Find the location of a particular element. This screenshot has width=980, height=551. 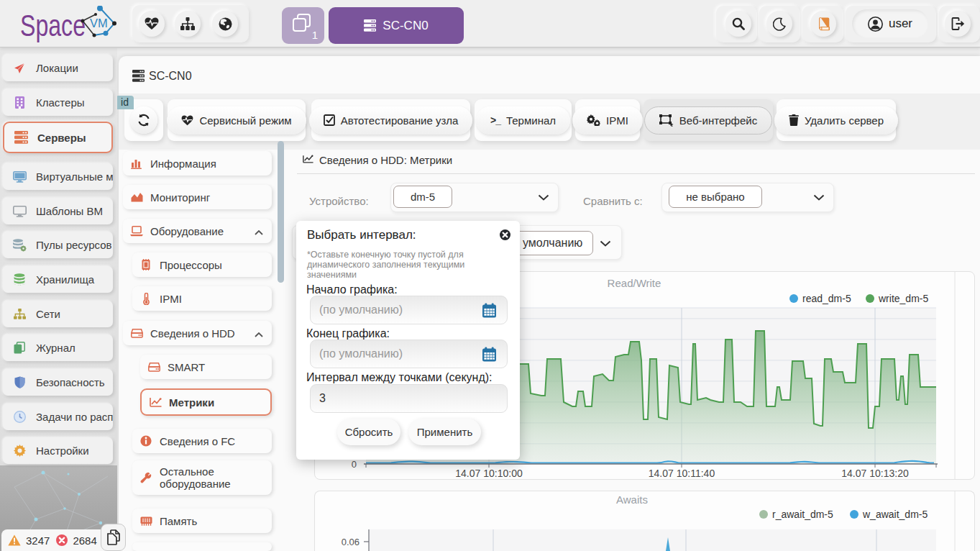

svg-text: 0.06 is located at coordinates (351, 542).